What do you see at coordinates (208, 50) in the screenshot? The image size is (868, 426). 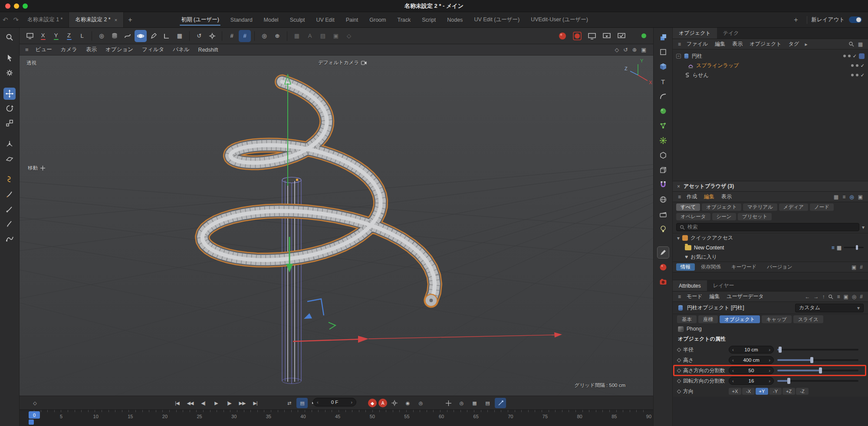 I see `menu-redshift: Redshift` at bounding box center [208, 50].